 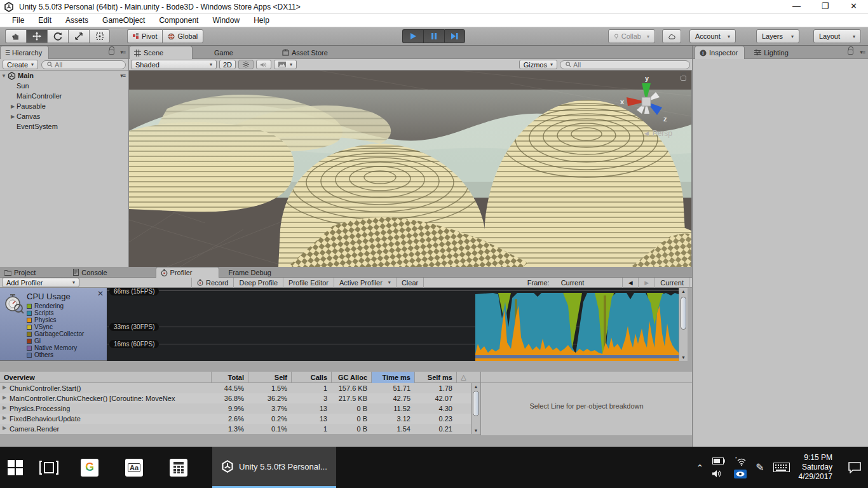 I want to click on dictionary-app-button: Aa, so click(x=134, y=468).